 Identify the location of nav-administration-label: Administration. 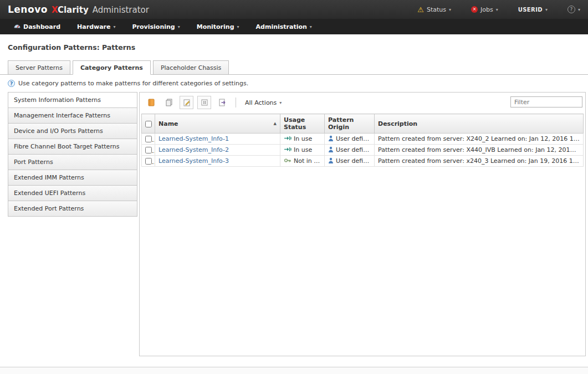
(282, 27).